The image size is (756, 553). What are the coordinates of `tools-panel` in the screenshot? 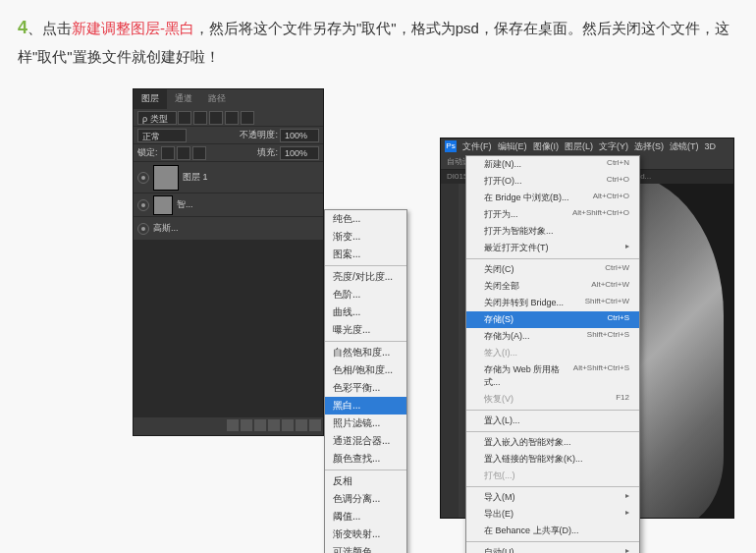 It's located at (450, 351).